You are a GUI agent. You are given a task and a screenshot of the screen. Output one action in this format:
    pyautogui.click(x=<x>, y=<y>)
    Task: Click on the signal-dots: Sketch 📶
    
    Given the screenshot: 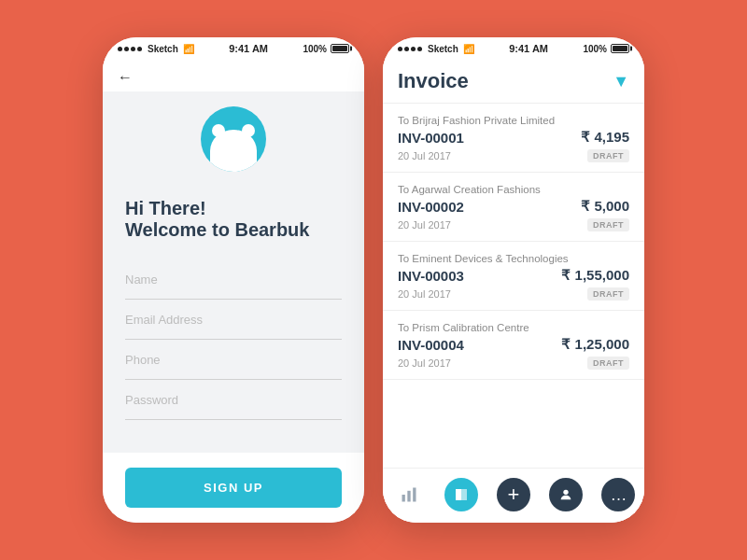 What is the action you would take?
    pyautogui.click(x=156, y=49)
    